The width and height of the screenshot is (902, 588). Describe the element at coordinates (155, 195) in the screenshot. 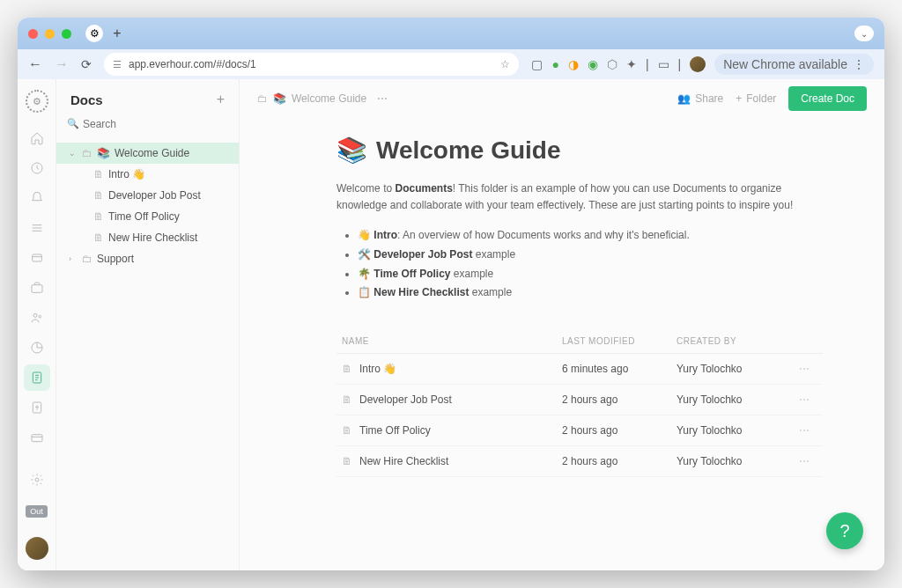

I see `doc-label: Developer Job Post` at that location.